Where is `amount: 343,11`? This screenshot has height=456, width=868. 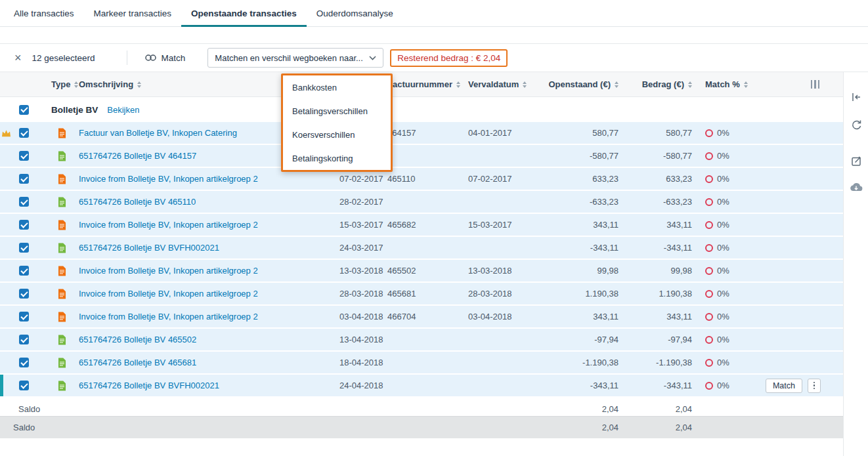
amount: 343,11 is located at coordinates (659, 224).